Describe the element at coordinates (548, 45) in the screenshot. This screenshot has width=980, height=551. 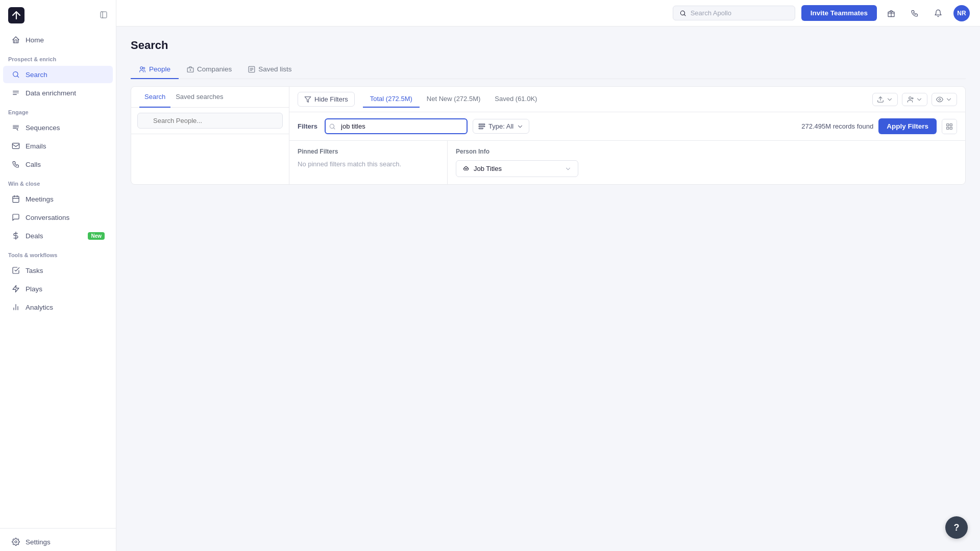
I see `page-title: Search` at that location.